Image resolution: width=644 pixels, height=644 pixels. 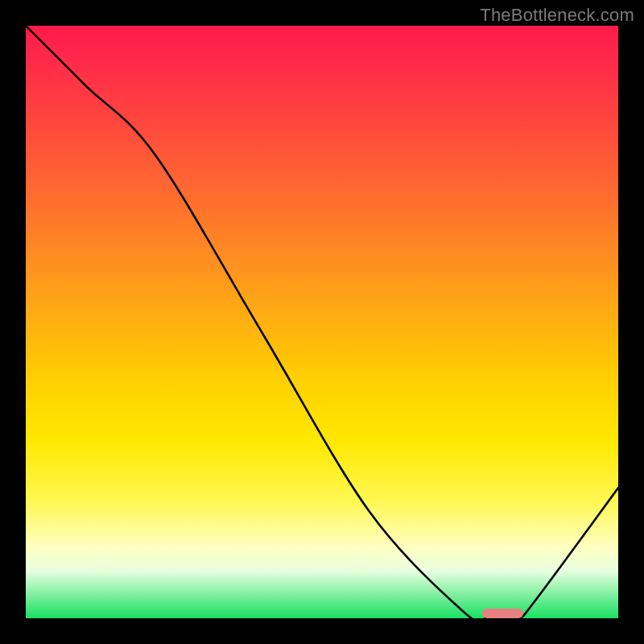 I want to click on watermark-text: TheBottleneck.com, so click(x=557, y=15).